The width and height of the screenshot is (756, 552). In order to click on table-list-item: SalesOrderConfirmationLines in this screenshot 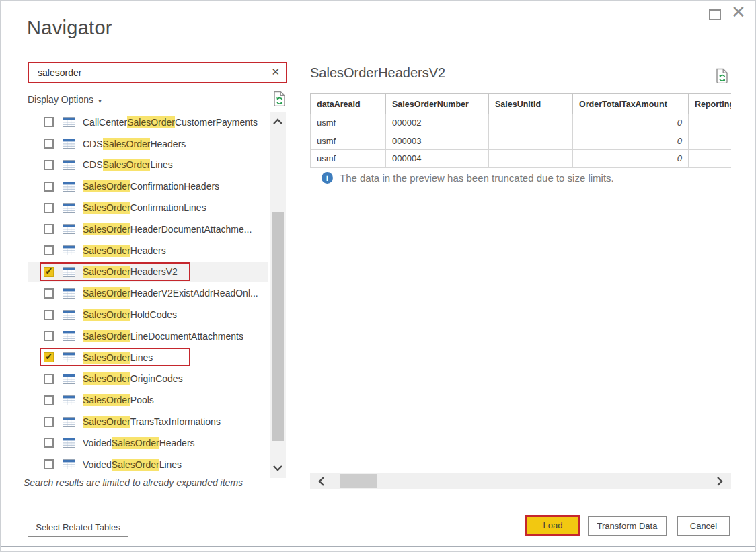, I will do `click(148, 208)`.